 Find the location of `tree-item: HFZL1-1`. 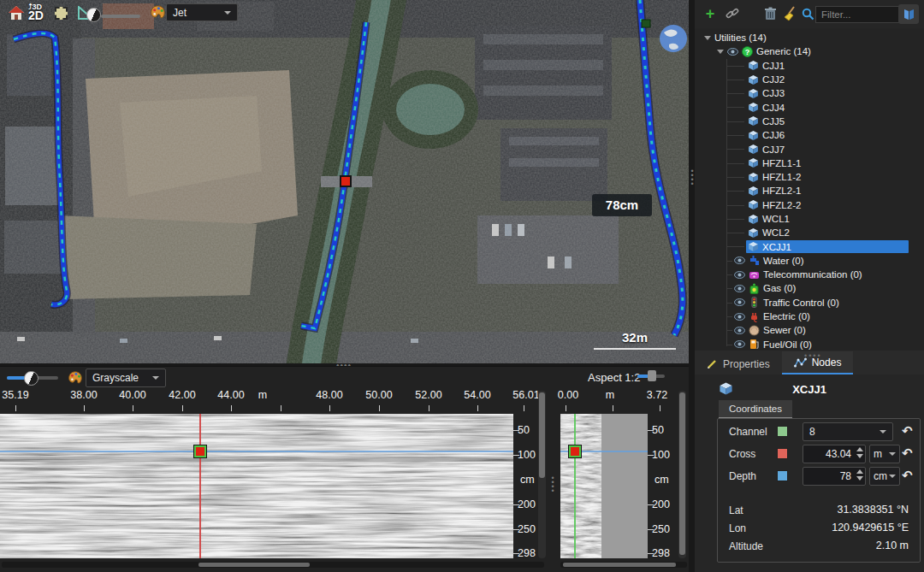

tree-item: HFZL1-1 is located at coordinates (809, 163).